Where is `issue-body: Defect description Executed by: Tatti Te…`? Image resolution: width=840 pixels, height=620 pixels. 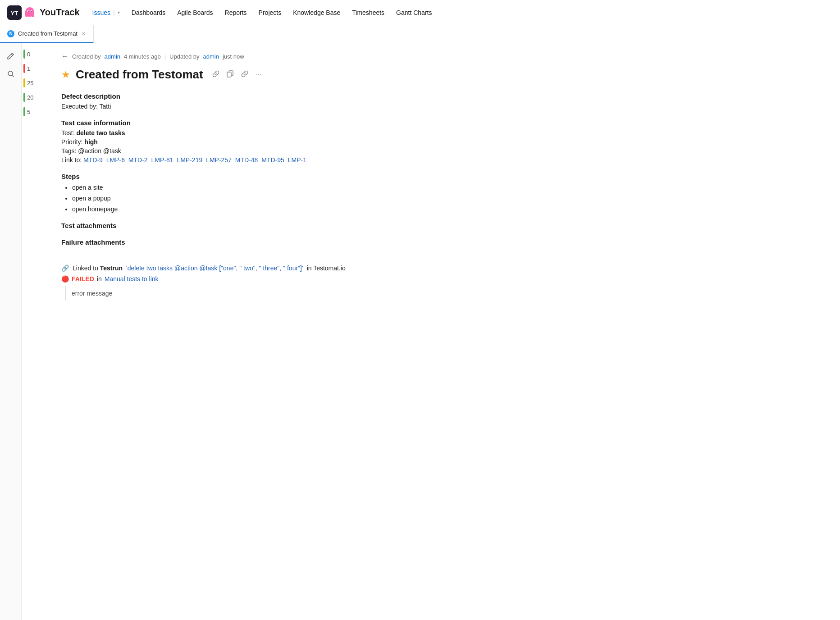
issue-body: Defect description Executed by: Tatti Te… is located at coordinates (242, 196).